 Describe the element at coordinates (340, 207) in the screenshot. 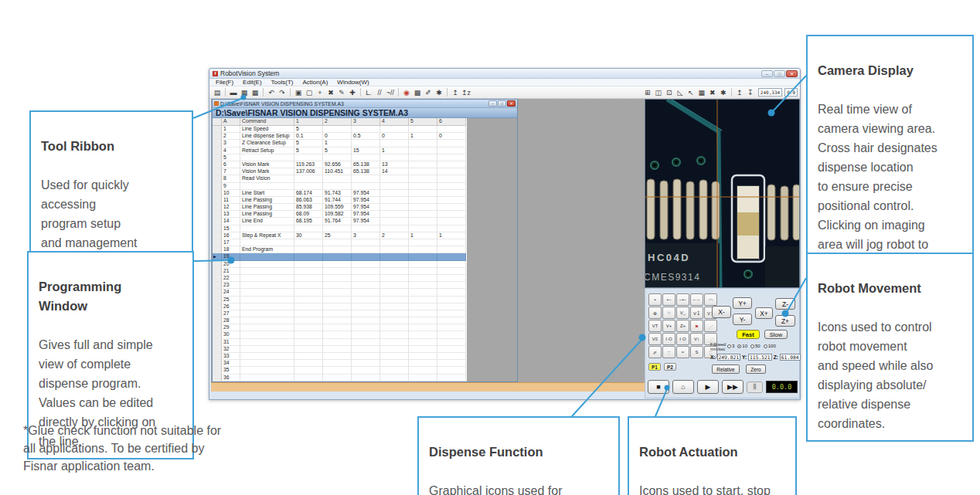

I see `program-row: 12Line Passing85.938109.55997.954` at that location.